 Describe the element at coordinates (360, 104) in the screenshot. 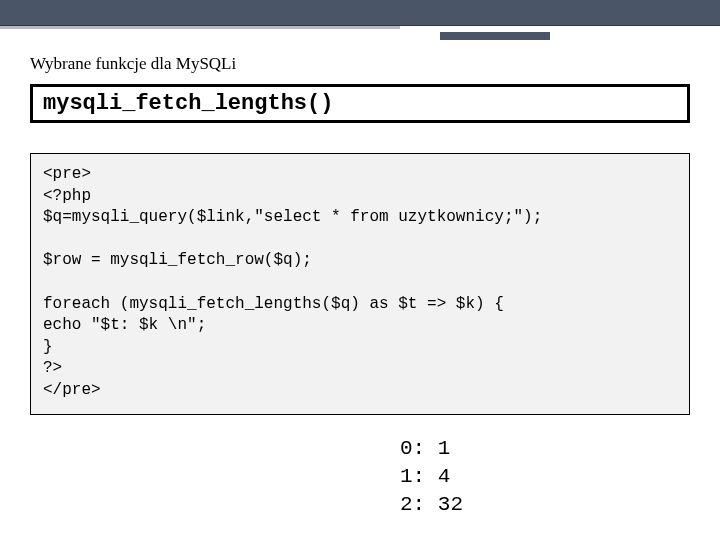

I see `function-name-box: mysqli_fetch_lengths()` at that location.